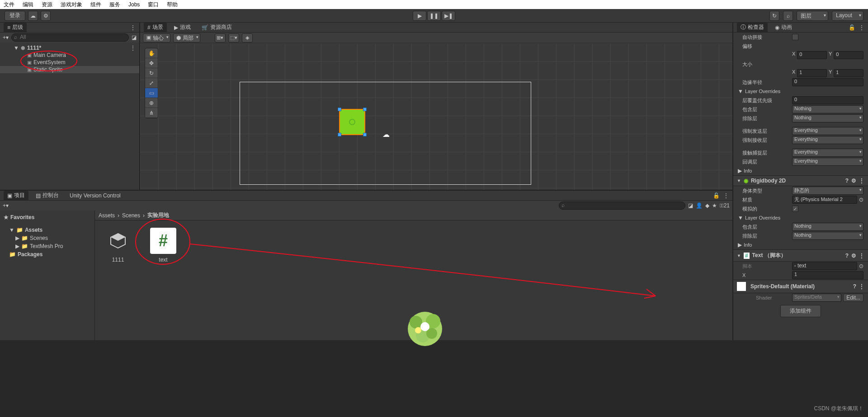 The height and width of the screenshot is (417, 868). What do you see at coordinates (156, 27) in the screenshot?
I see `tab-scene: #场景` at bounding box center [156, 27].